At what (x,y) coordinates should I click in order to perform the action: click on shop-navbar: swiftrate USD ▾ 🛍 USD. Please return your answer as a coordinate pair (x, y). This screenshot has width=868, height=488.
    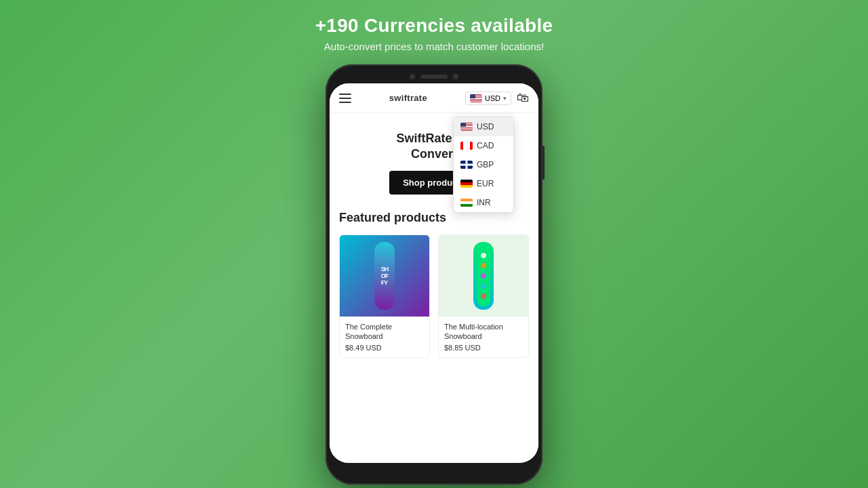
    Looking at the image, I should click on (434, 98).